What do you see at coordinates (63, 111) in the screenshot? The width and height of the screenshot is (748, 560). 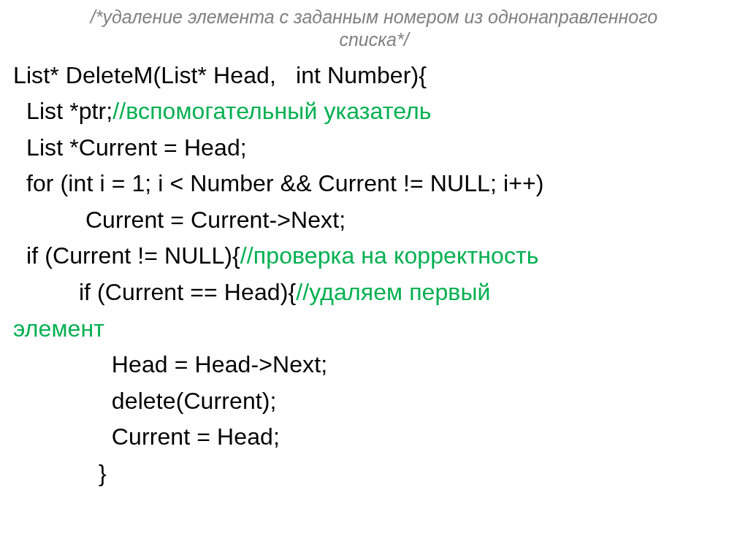 I see `code-line-2a: List *ptr;` at bounding box center [63, 111].